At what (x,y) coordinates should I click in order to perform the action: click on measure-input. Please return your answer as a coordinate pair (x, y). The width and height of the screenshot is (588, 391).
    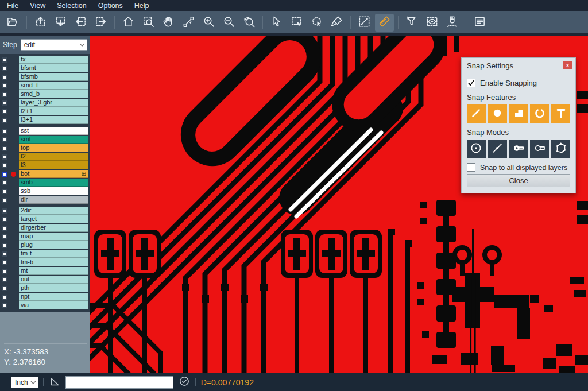
    Looking at the image, I should click on (119, 382).